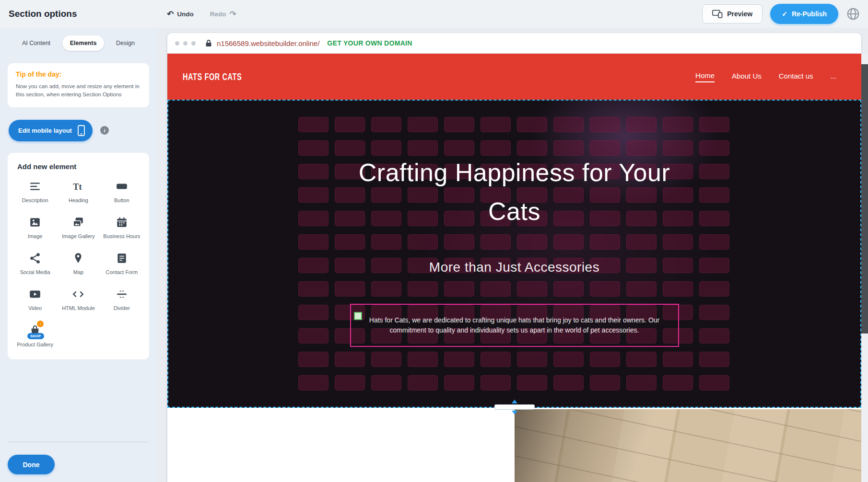 The width and height of the screenshot is (868, 482). What do you see at coordinates (185, 43) in the screenshot?
I see `window-dots` at bounding box center [185, 43].